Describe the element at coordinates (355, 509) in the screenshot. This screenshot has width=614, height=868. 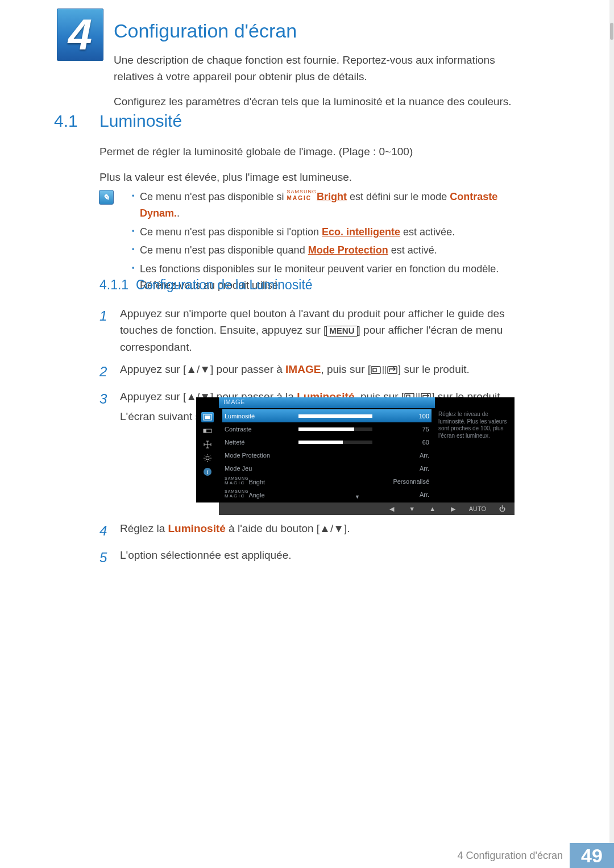
I see `osd-nav-bar: ◀ ▼ ▲ ▶ AUTO ⏻` at that location.